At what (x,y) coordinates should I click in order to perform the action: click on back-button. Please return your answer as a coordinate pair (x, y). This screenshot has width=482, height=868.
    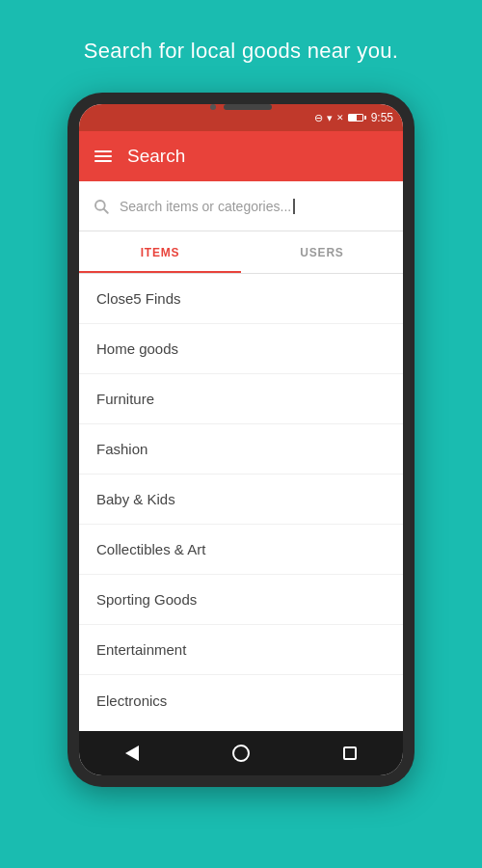
    Looking at the image, I should click on (132, 753).